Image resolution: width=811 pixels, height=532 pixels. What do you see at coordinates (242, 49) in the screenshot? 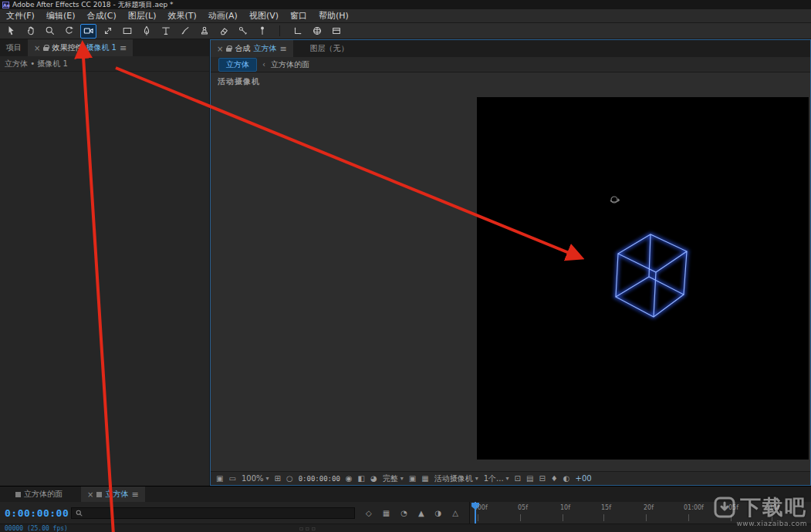
I see `tab-composition-prefix: 合成` at bounding box center [242, 49].